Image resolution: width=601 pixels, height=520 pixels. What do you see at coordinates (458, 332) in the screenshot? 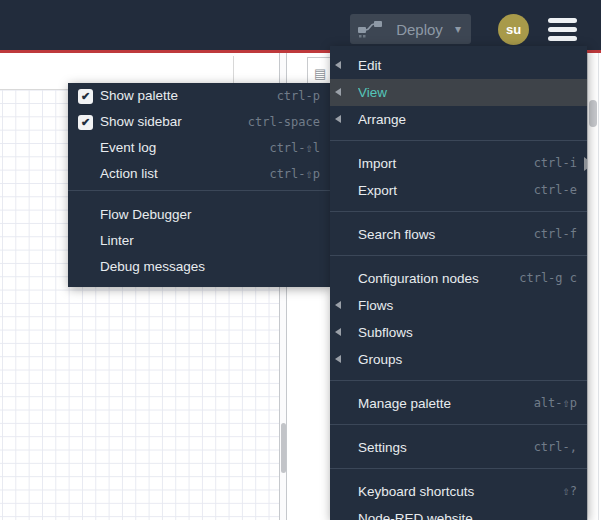
I see `menu-item-subflows: Subflows` at bounding box center [458, 332].